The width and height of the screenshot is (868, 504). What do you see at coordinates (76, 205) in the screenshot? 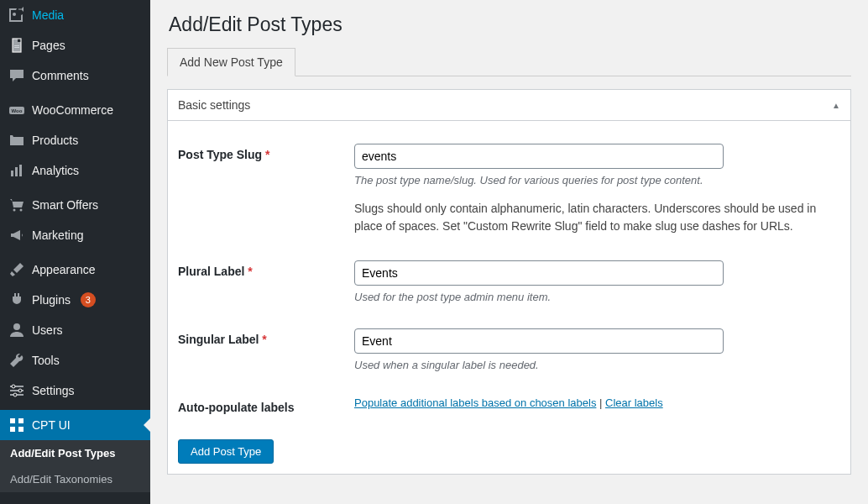
I see `menu-item-smart-offers: Smart Offers` at bounding box center [76, 205].